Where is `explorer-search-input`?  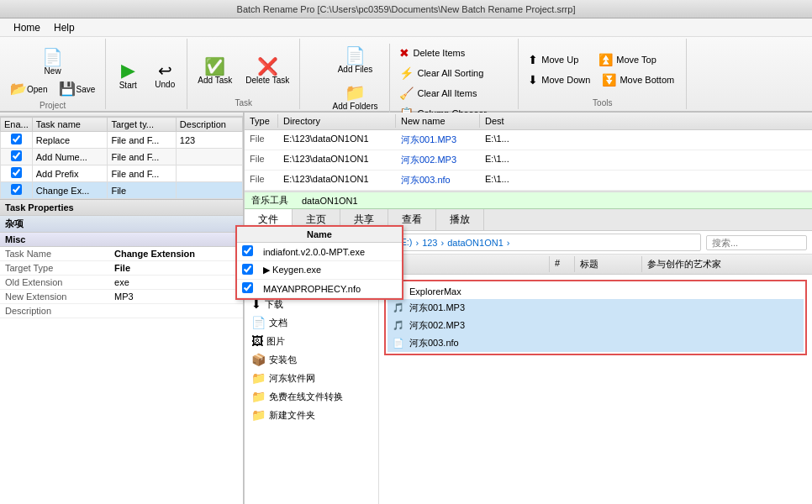
explorer-search-input is located at coordinates (757, 243).